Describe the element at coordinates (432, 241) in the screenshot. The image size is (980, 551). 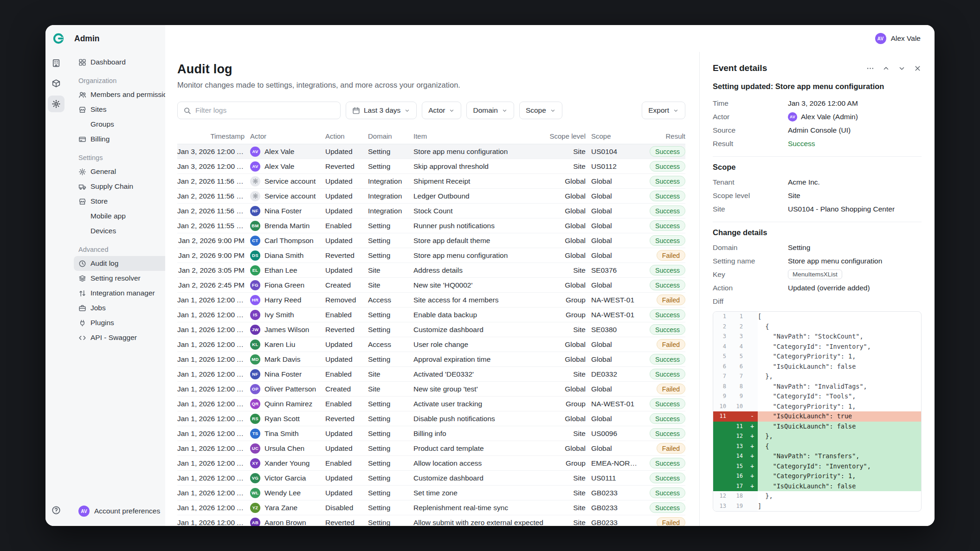
I see `table-row: Jan 2, 2026 9:00 PMCTCarl ThompsonUpdate…` at that location.